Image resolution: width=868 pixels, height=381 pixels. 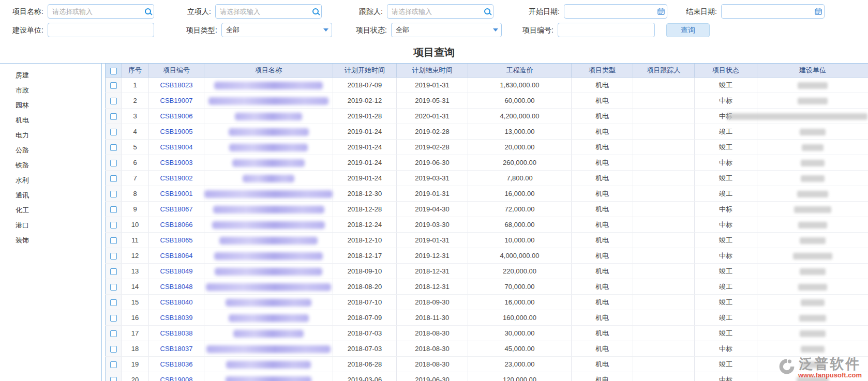 What do you see at coordinates (51, 180) in the screenshot?
I see `sidebar-item-8: 水利` at bounding box center [51, 180].